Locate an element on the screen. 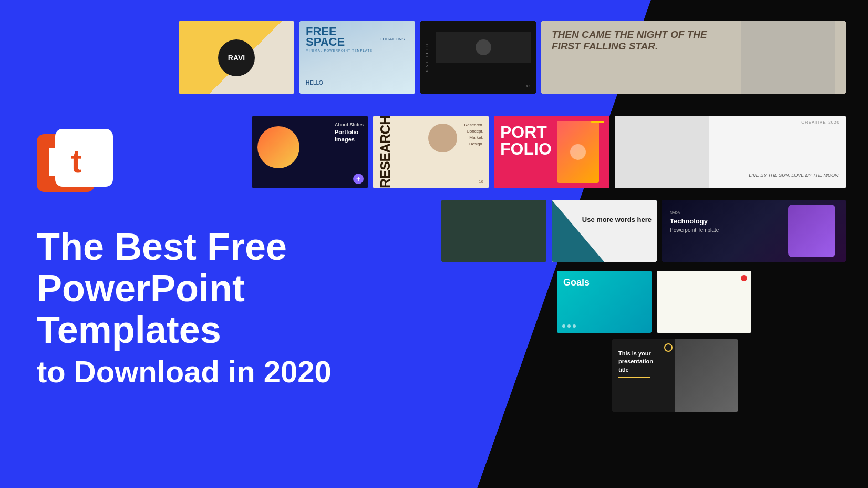 The image size is (868, 488). circle-accent is located at coordinates (668, 348).